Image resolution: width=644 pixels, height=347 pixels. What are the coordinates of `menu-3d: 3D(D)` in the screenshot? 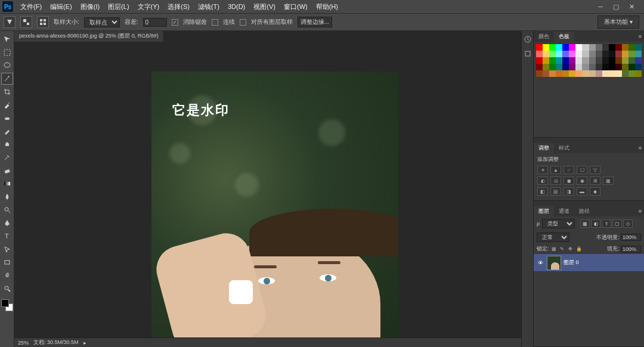 It's located at (236, 7).